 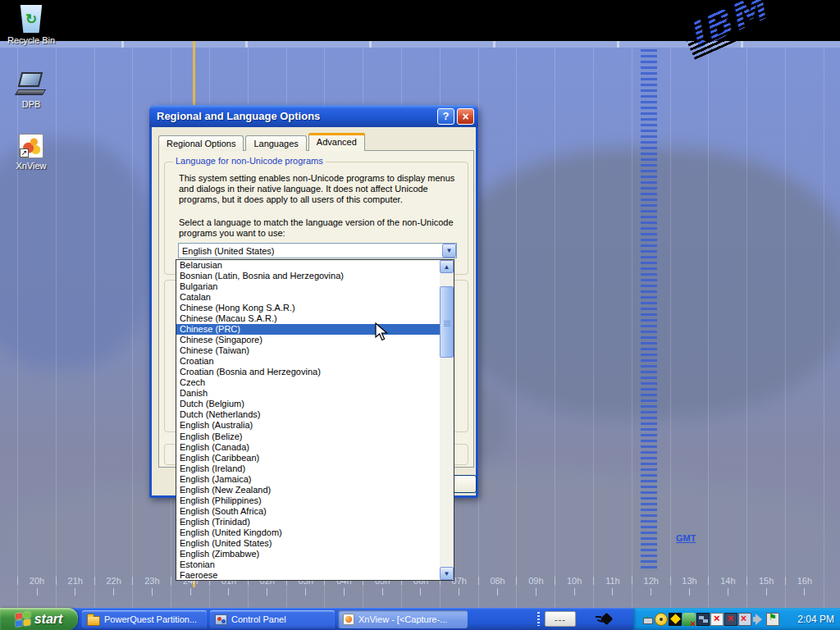 I want to click on language-option: Bosnian (Latin, Bosnia and Herzegovina), so click(x=308, y=276).